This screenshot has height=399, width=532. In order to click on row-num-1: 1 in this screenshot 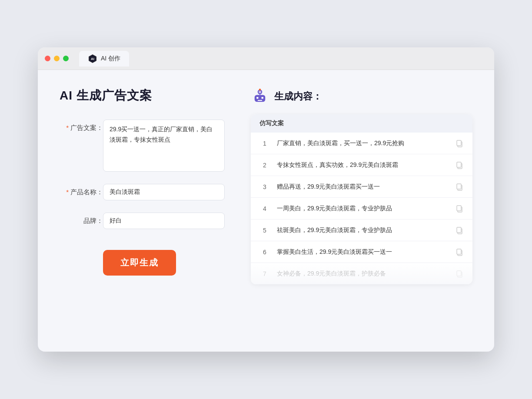, I will do `click(265, 143)`.